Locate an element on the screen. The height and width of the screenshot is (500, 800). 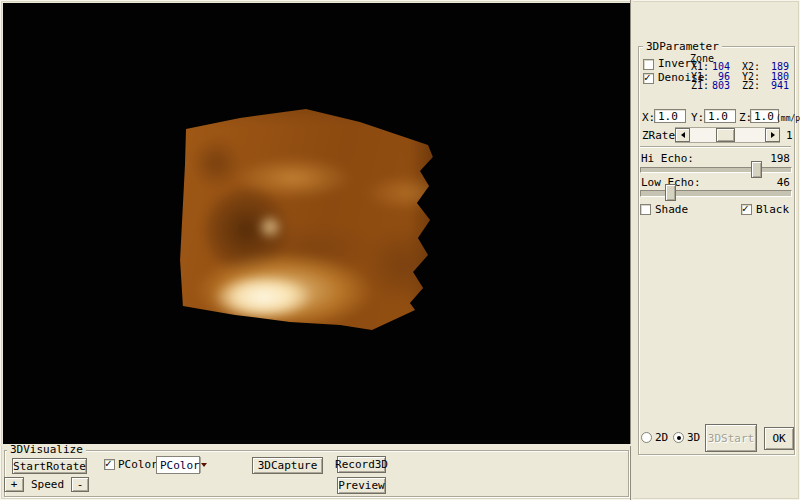
pcolor-select-value: PColor is located at coordinates (178, 466).